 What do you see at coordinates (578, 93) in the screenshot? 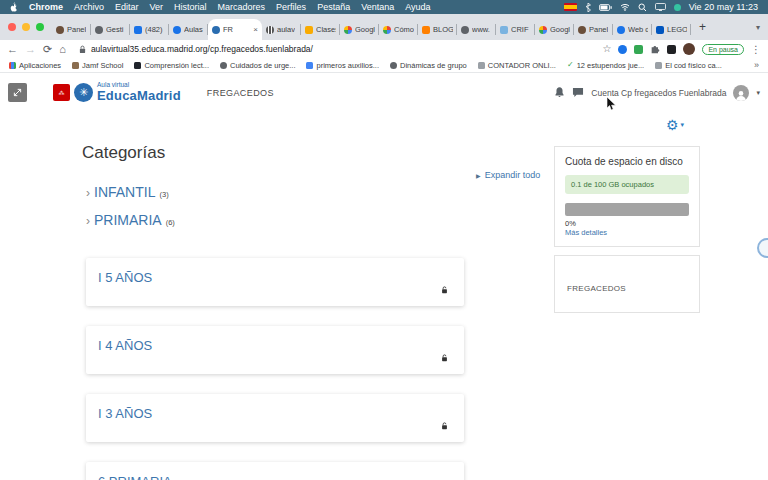
I see `messages-bubble-icon` at bounding box center [578, 93].